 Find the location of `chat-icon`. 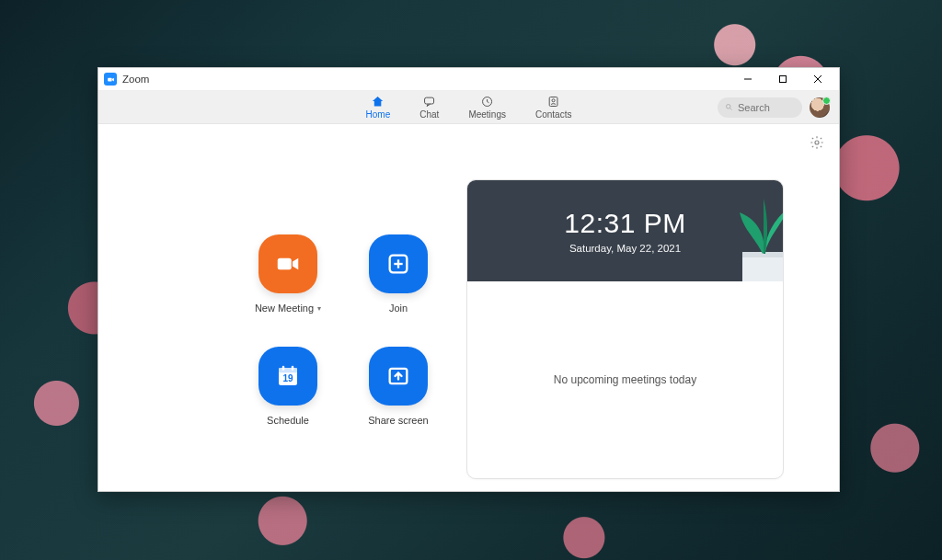

chat-icon is located at coordinates (429, 101).